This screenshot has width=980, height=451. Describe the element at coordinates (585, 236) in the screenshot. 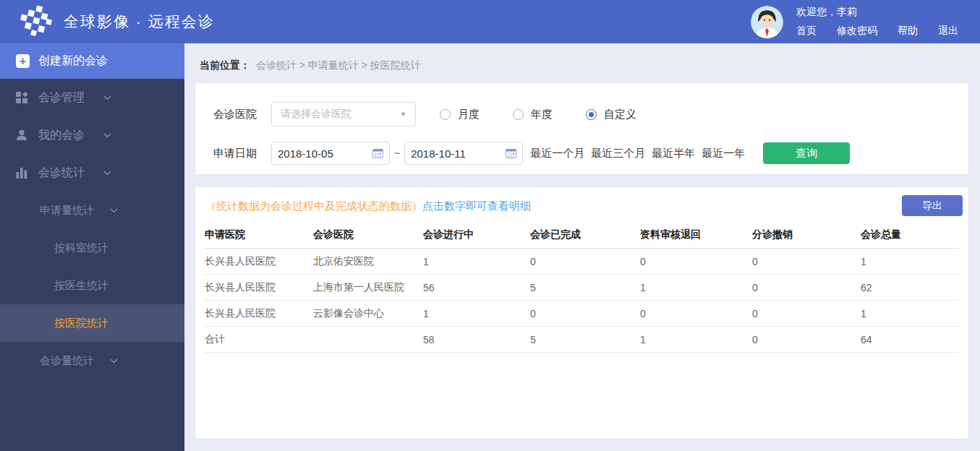

I see `table-header-cell: 会诊已完成` at that location.